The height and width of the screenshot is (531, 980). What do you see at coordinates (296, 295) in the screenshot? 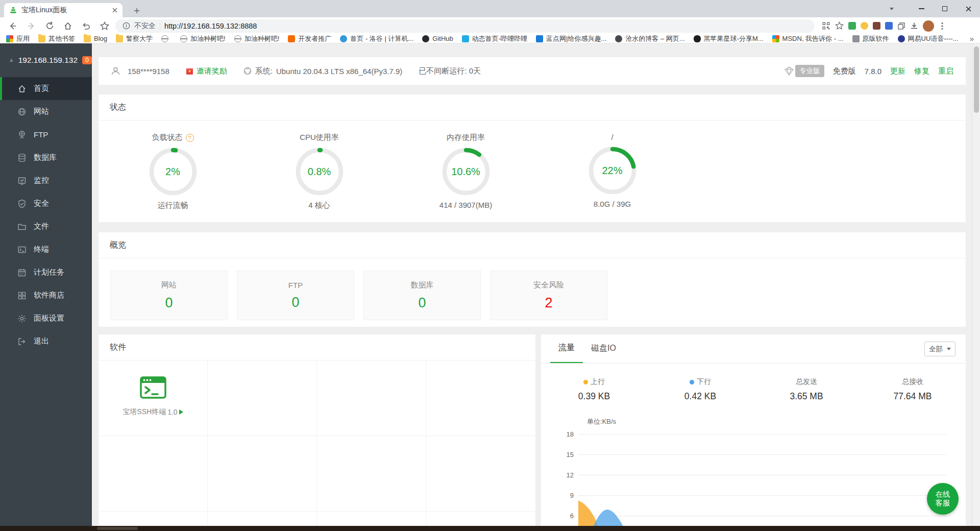
I see `overview-card-ftp: FTP 0` at bounding box center [296, 295].